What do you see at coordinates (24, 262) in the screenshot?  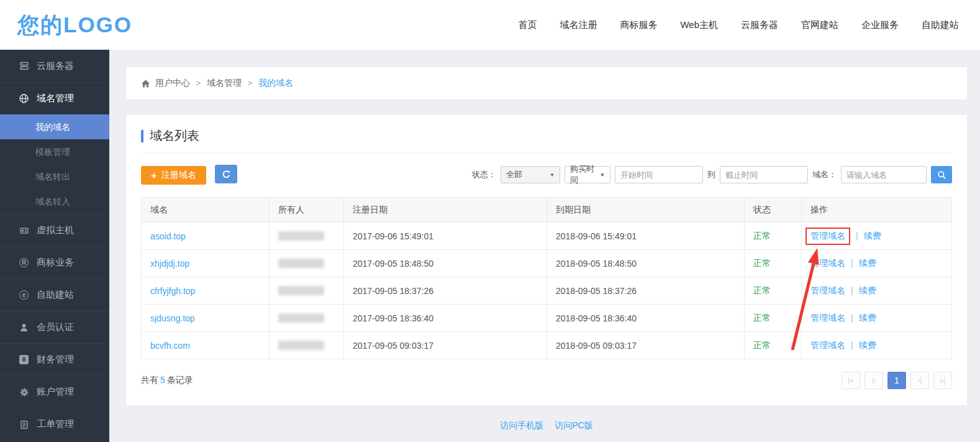 I see `trademark-r-icon: R` at bounding box center [24, 262].